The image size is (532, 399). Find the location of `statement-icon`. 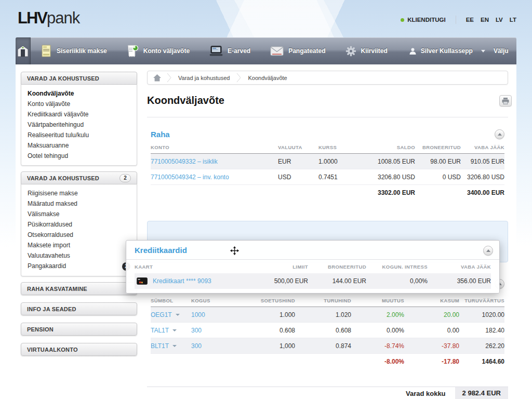

statement-icon is located at coordinates (133, 51).